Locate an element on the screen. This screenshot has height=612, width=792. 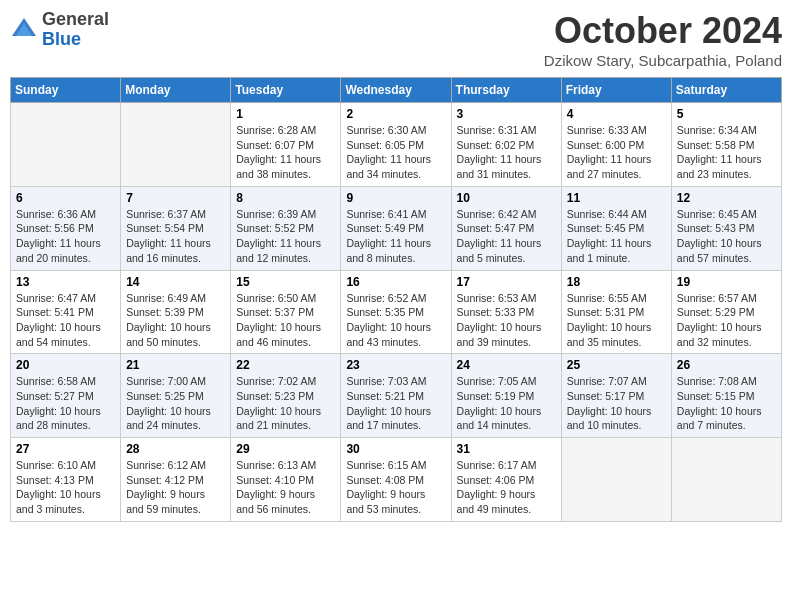
day-info: Sunrise: 7:00 AM Sunset: 5:25 PM Dayligh… is located at coordinates (176, 404).